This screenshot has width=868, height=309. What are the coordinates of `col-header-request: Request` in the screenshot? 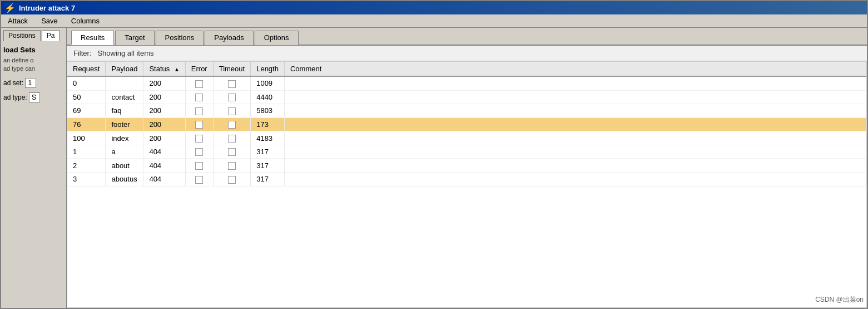 It's located at (87, 69).